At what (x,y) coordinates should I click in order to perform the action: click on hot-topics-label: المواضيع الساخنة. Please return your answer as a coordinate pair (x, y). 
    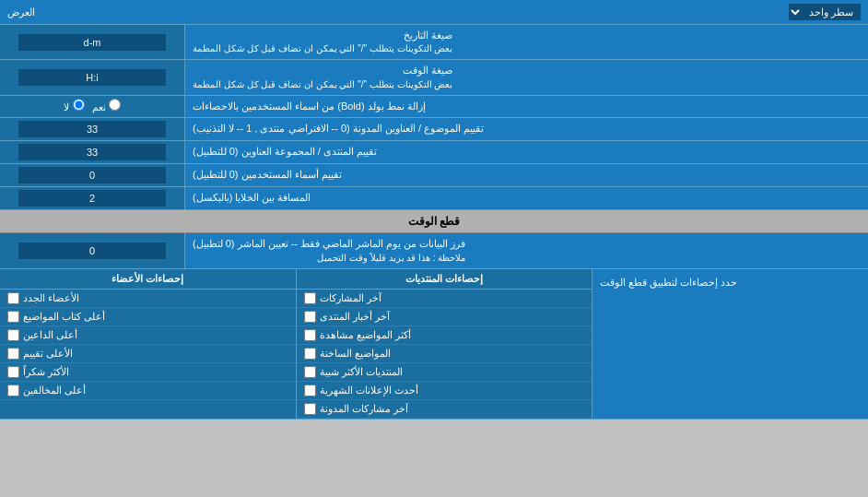
    Looking at the image, I should click on (356, 354).